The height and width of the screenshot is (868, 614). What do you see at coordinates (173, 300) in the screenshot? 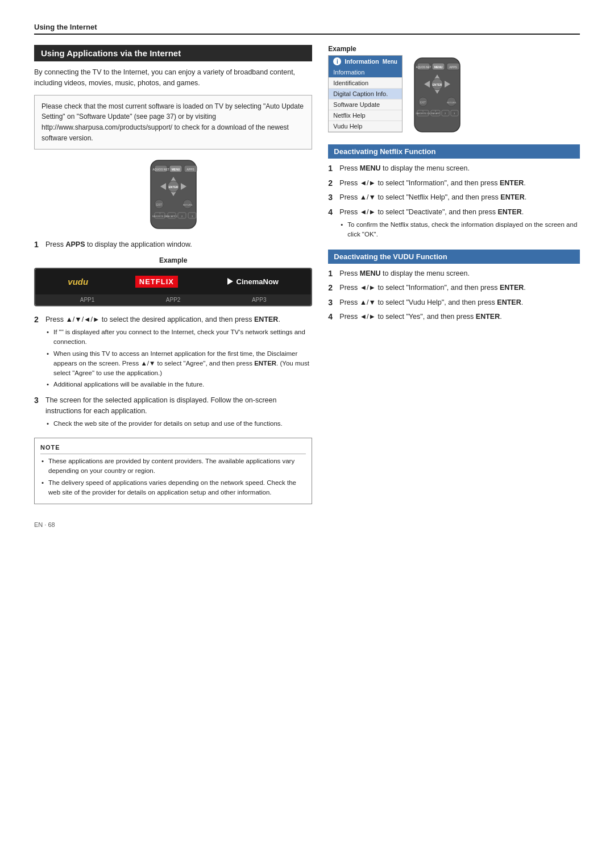
I see `app-labels-row: APP1 APP2 APP3` at bounding box center [173, 300].